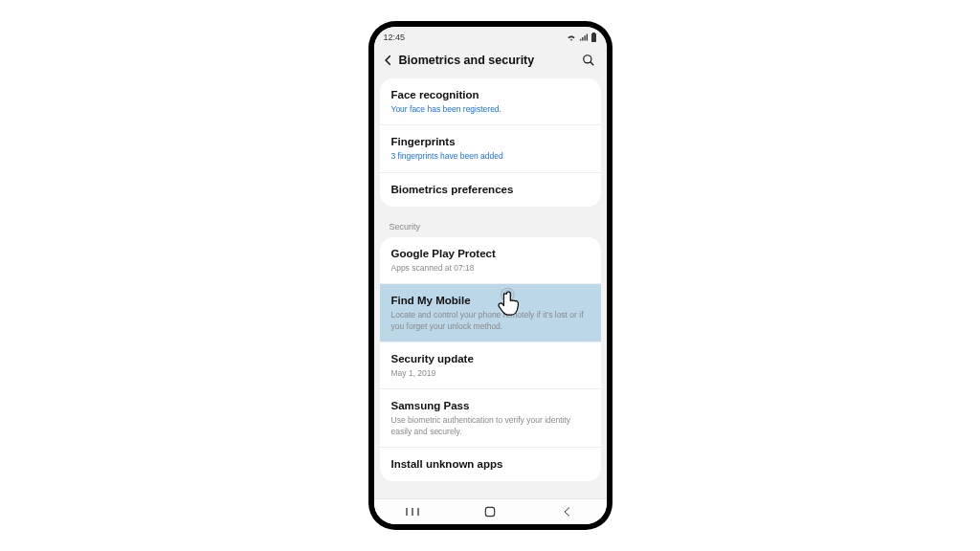  I want to click on status-bar: 12:45, so click(490, 36).